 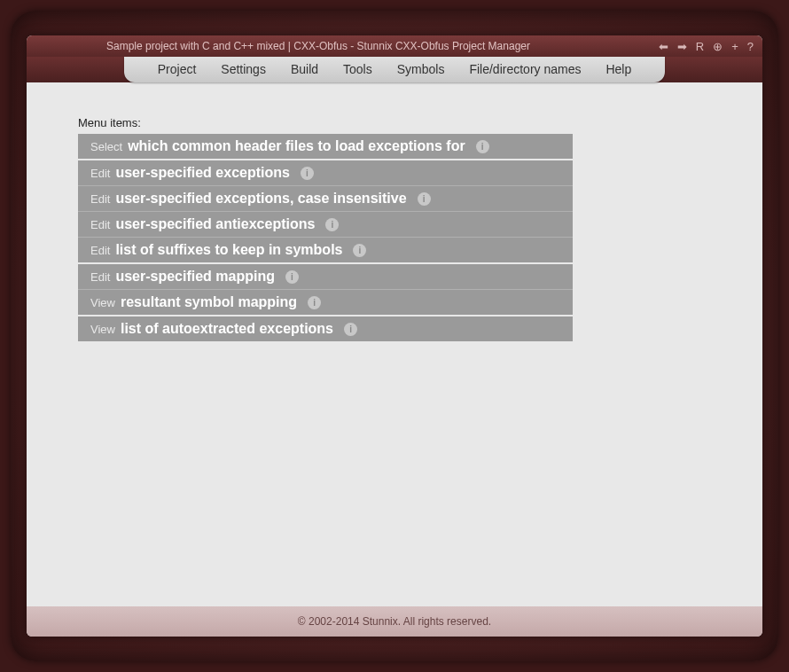 What do you see at coordinates (325, 329) in the screenshot?
I see `menu-row: Viewlist of autoextracted exceptionsi` at bounding box center [325, 329].